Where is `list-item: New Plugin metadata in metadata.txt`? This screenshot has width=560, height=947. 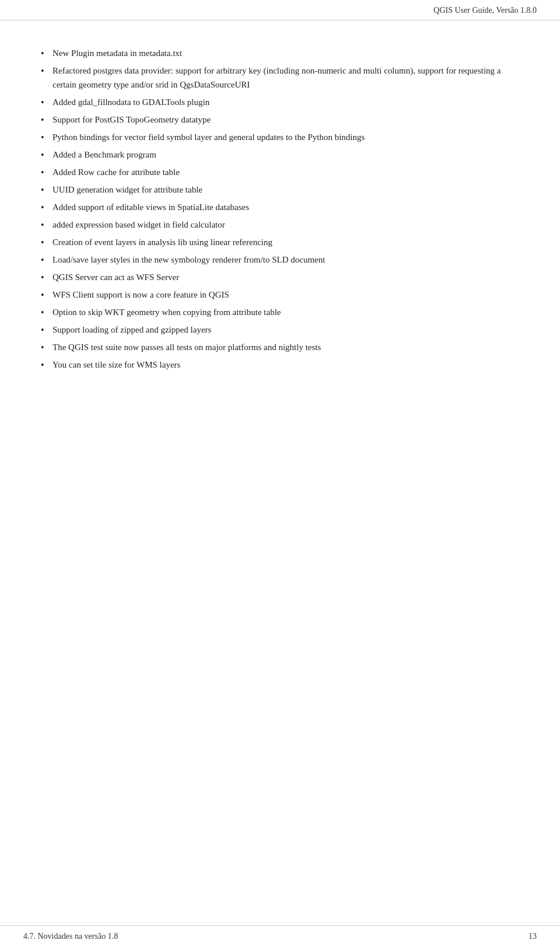 list-item: New Plugin metadata in metadata.txt is located at coordinates (280, 53).